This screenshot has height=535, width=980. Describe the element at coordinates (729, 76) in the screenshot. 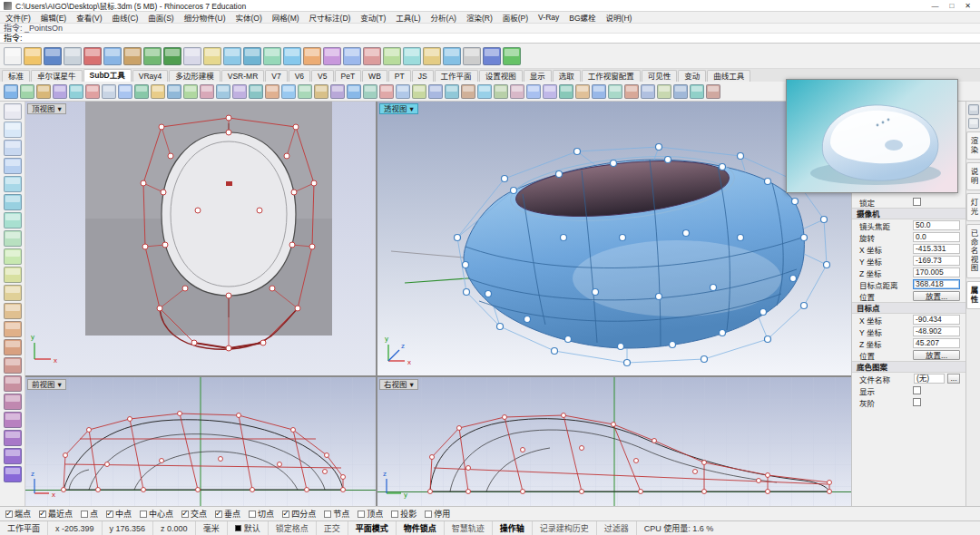

I see `toolbar-tab: 曲线工具` at that location.